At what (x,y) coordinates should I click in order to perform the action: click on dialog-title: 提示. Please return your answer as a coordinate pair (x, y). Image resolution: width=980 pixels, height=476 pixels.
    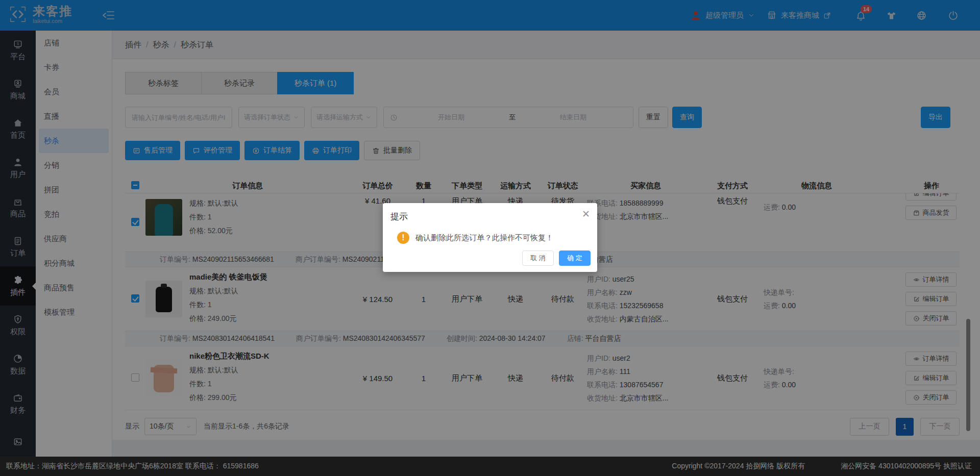
    Looking at the image, I should click on (490, 216).